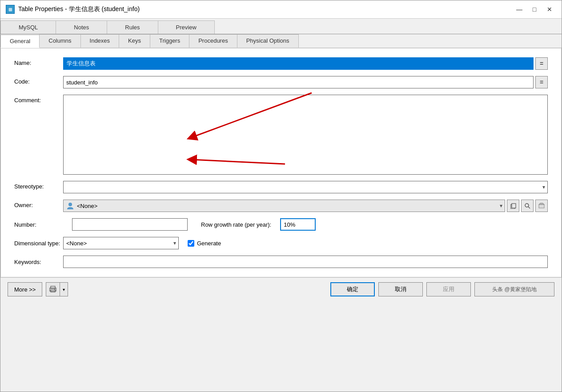  Describe the element at coordinates (353, 289) in the screenshot. I see `ok-button: 确定` at that location.